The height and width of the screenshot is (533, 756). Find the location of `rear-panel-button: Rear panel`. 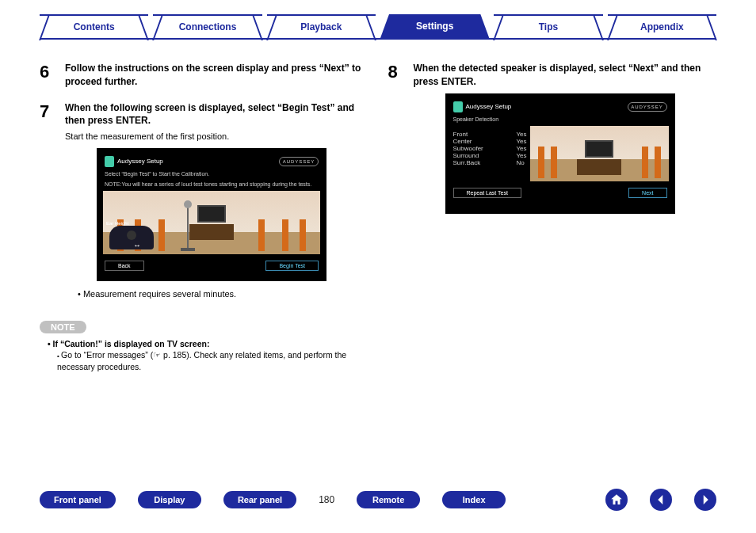

rear-panel-button: Rear panel is located at coordinates (260, 500).